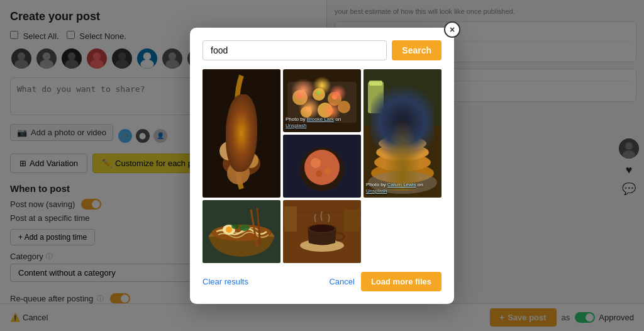 Image resolution: width=644 pixels, height=331 pixels. Describe the element at coordinates (322, 50) in the screenshot. I see `search-row: Search` at that location.